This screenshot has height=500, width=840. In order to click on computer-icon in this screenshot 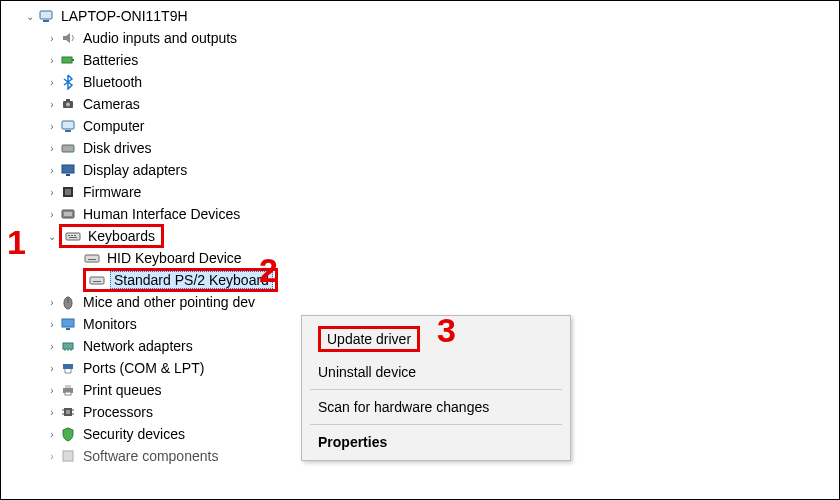, I will do `click(68, 126)`.